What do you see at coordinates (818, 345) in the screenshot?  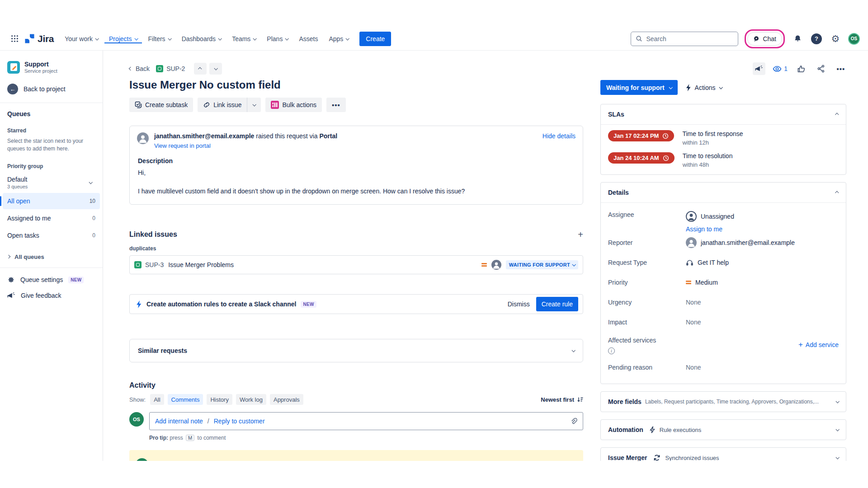 I see `add-service-link: + Add service` at bounding box center [818, 345].